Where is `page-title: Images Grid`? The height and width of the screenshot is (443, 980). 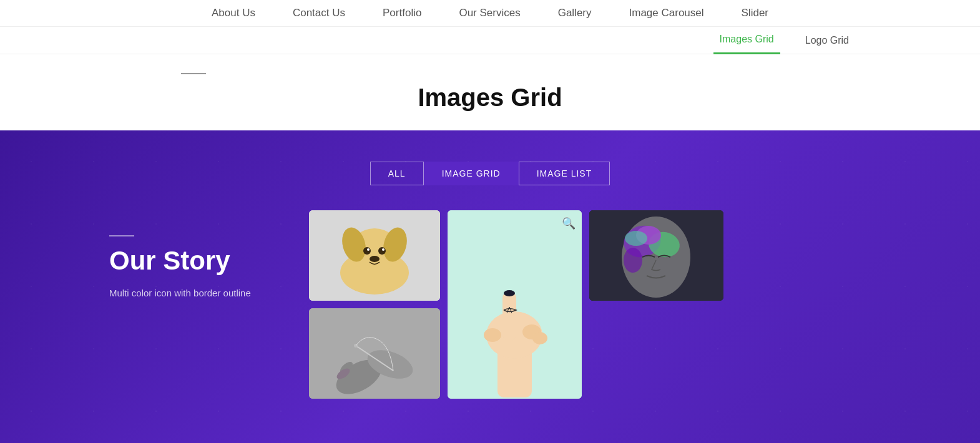
page-title: Images Grid is located at coordinates (489, 97).